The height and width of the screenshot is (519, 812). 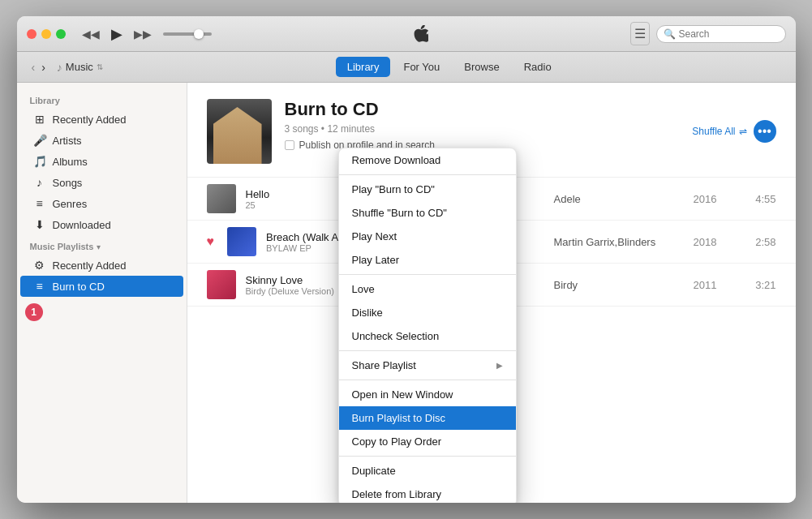 I want to click on albums-icon: 🎵, so click(x=40, y=161).